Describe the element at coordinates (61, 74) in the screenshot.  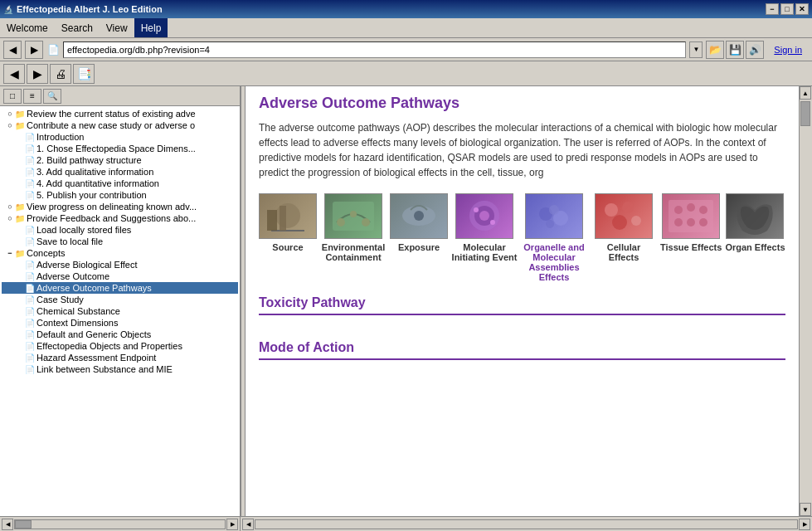
I see `print-button: 🖨` at that location.